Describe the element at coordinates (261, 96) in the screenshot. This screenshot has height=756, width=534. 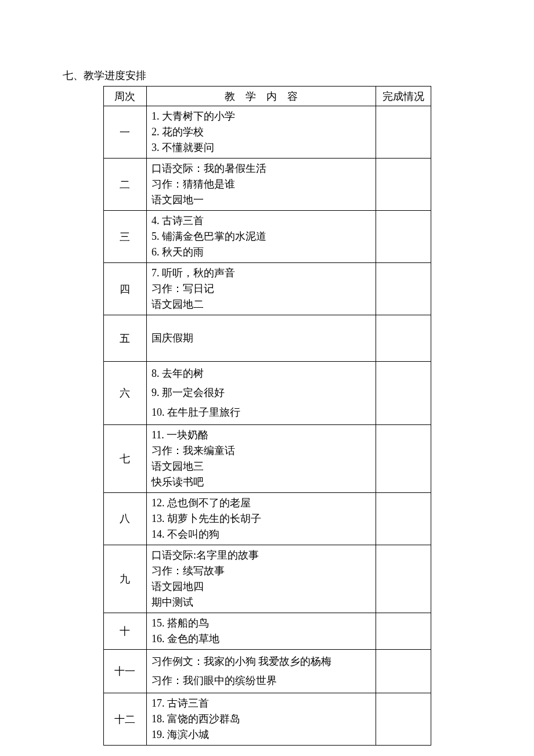
I see `header-content-label: 教学内容` at that location.